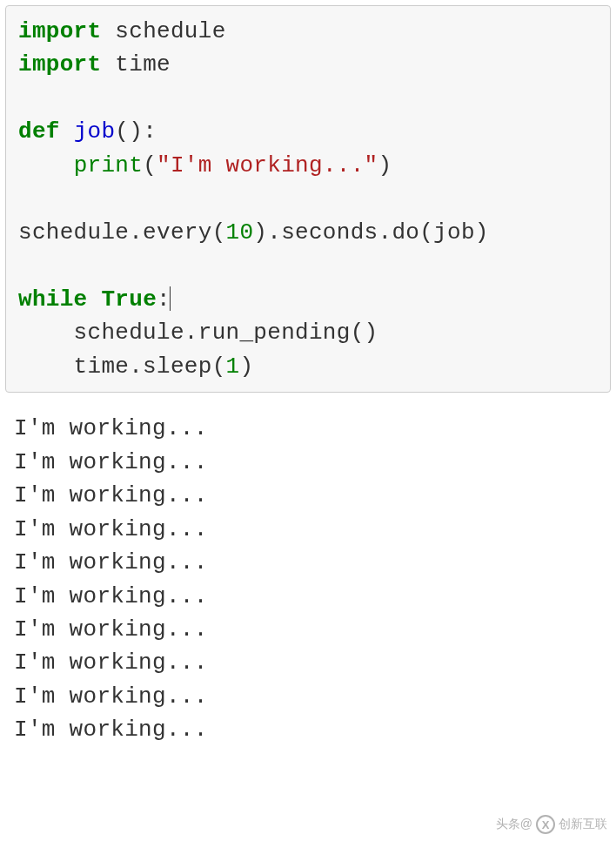 The width and height of the screenshot is (616, 841). I want to click on code-token: True, so click(129, 299).